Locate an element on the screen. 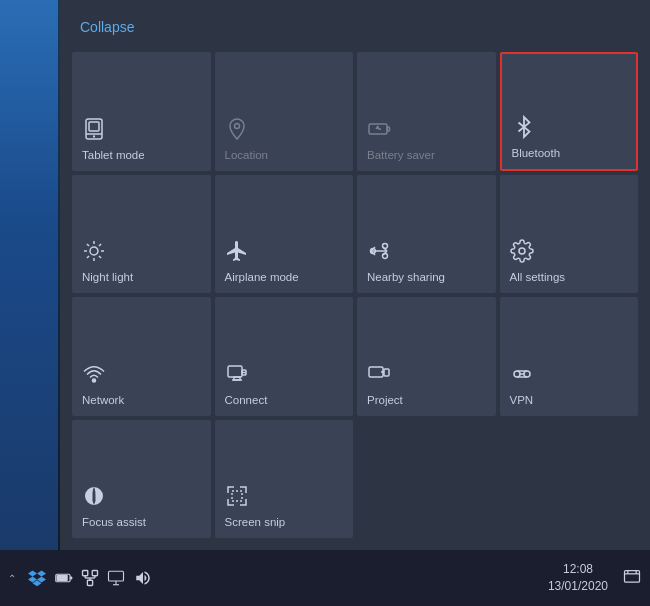  tile-night-light: Night light is located at coordinates (142, 234).